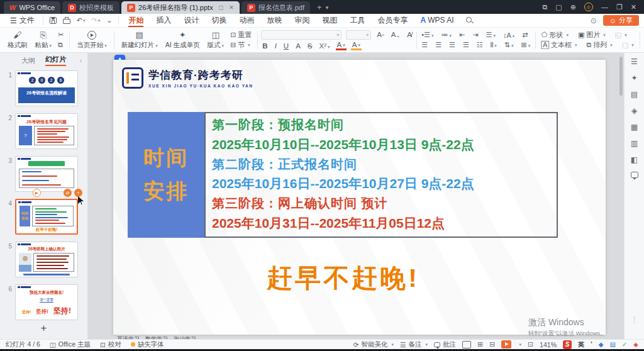 The image size is (644, 351). What do you see at coordinates (531, 345) in the screenshot?
I see `fullscreen-icon: ⊡` at bounding box center [531, 345].